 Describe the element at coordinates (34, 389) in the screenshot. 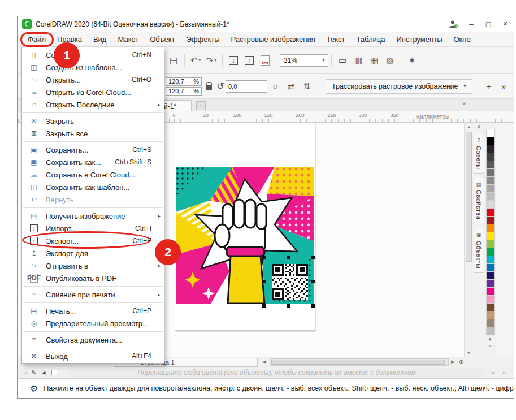

I see `gear-icon: ⚙` at that location.